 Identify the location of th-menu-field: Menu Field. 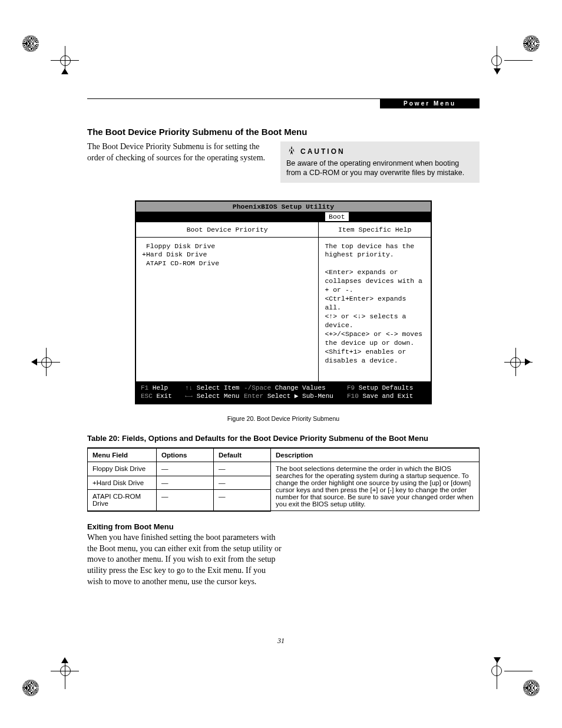
(123, 455).